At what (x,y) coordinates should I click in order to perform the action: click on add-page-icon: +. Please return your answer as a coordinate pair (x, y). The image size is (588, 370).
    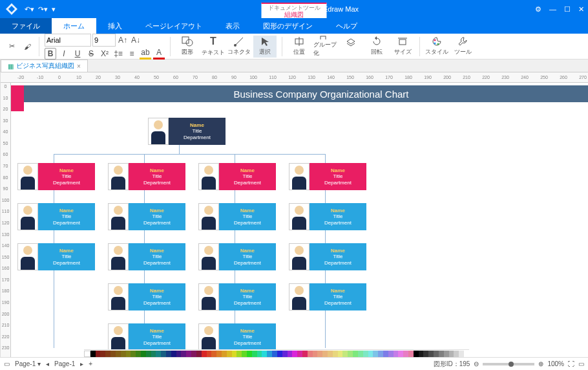
    Looking at the image, I should click on (90, 364).